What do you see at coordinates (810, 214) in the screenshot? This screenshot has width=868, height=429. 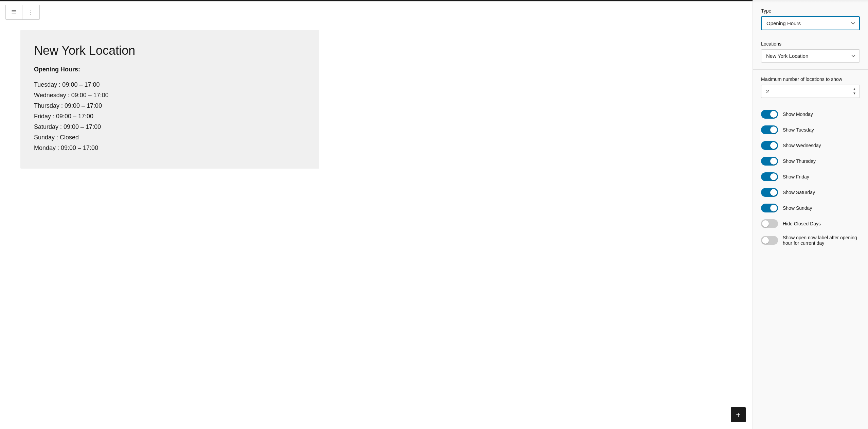 I see `settings-panel: Type Opening HoursBusiness HoursCustom H…` at bounding box center [810, 214].